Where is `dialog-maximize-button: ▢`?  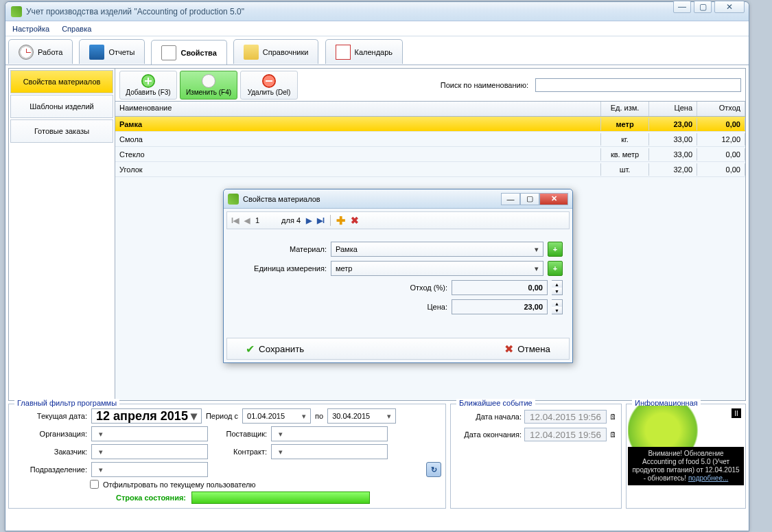 dialog-maximize-button: ▢ is located at coordinates (530, 199).